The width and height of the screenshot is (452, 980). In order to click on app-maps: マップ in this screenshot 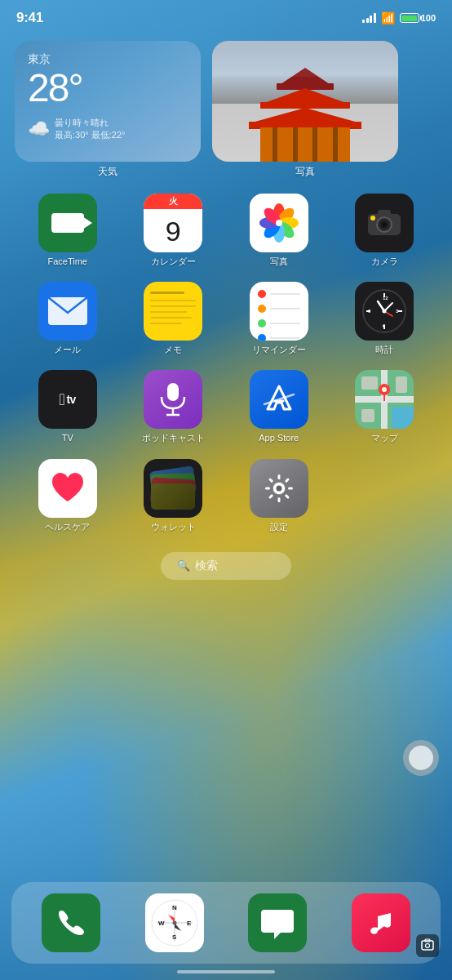, I will do `click(385, 407)`.